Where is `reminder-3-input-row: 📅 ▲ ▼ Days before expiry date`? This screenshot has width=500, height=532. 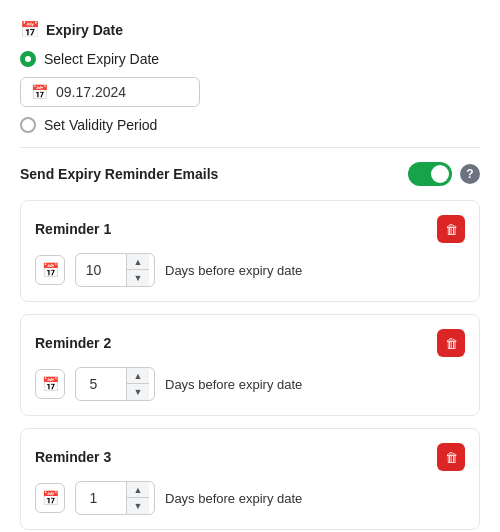 reminder-3-input-row: 📅 ▲ ▼ Days before expiry date is located at coordinates (250, 498).